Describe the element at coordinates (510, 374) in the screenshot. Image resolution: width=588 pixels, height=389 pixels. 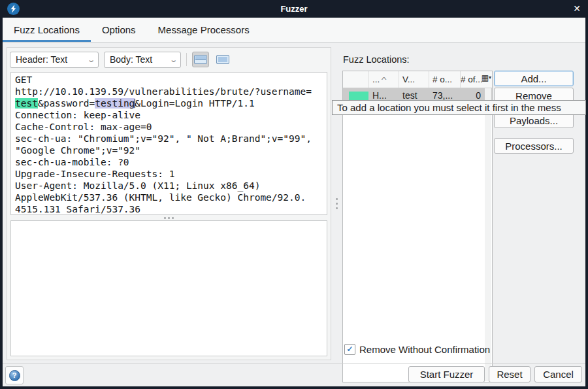
I see `reset-button: Reset` at that location.